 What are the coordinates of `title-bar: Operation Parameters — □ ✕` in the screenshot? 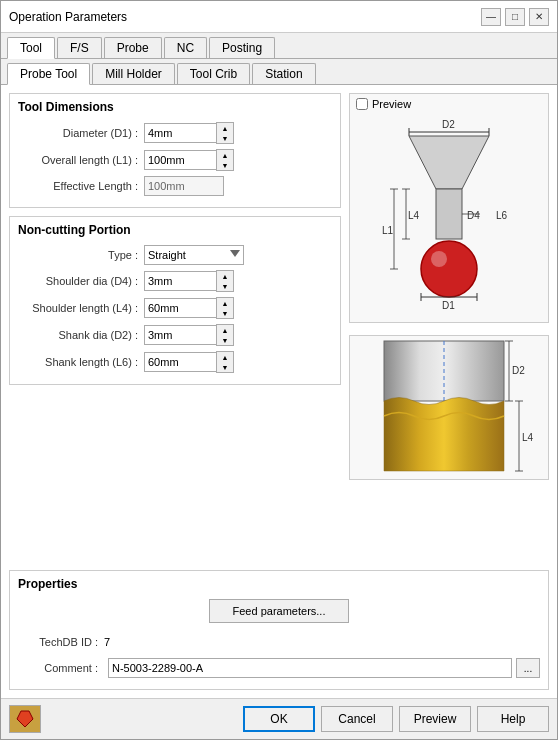 It's located at (279, 17).